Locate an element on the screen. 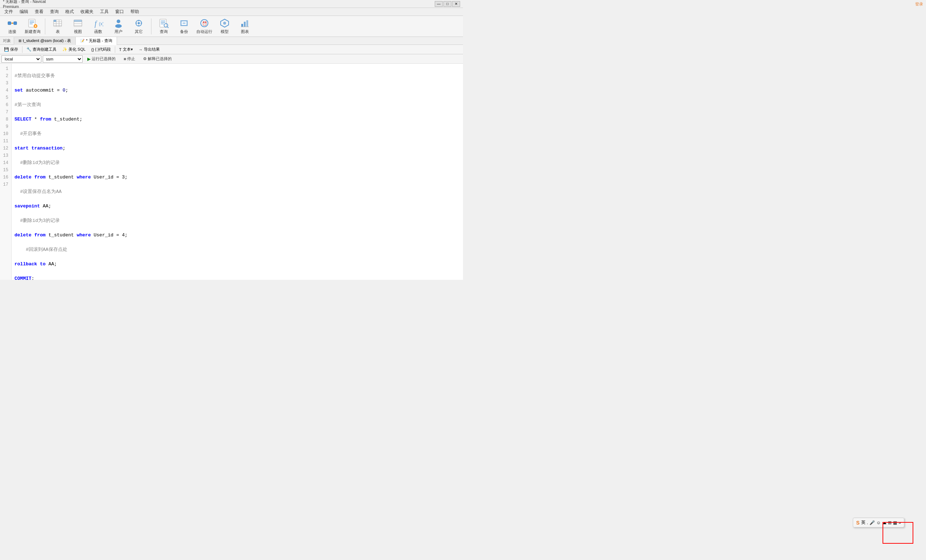  menu-window: 窗口 is located at coordinates (120, 12).